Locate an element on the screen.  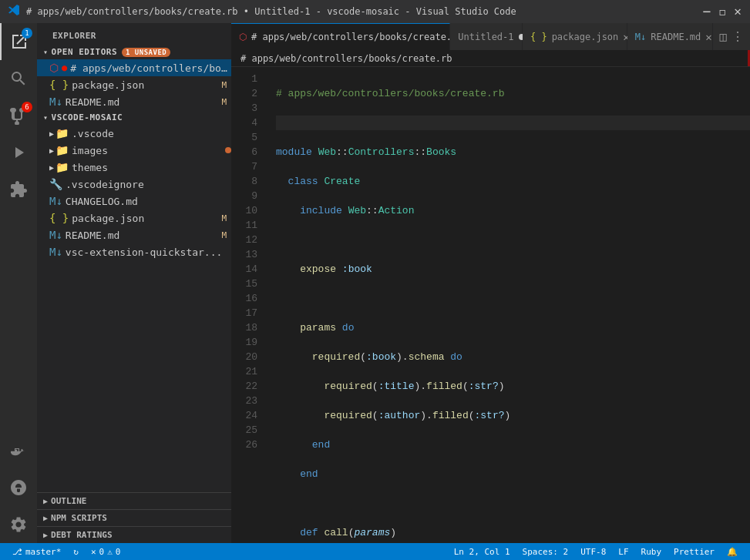
tab-readme-label: README.md is located at coordinates (675, 37).